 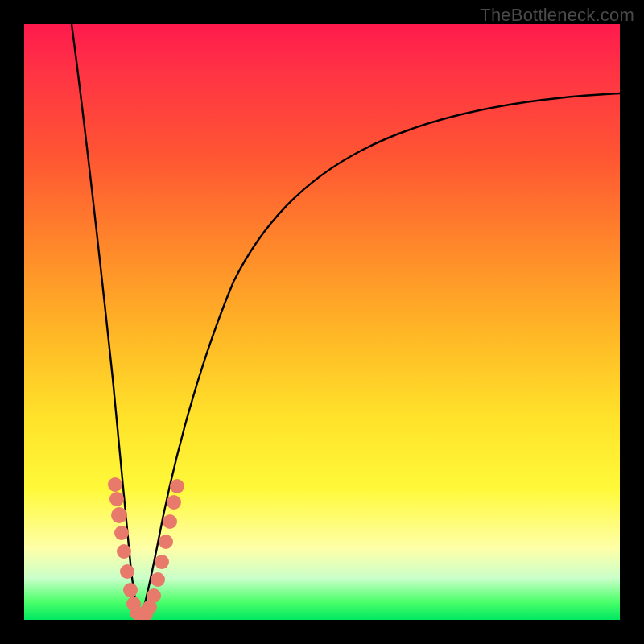 I want to click on watermark-text: TheBottleneck.com, so click(x=557, y=15).